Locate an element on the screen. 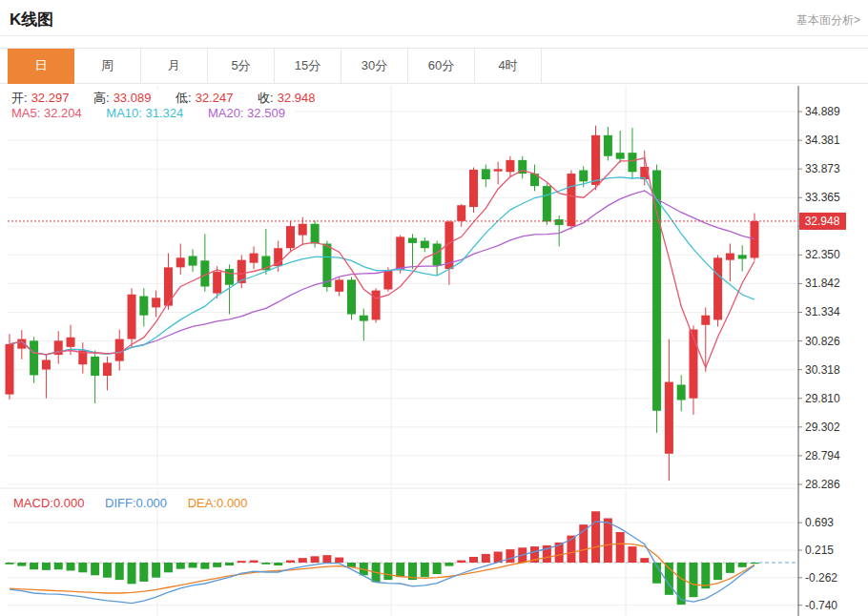 The width and height of the screenshot is (868, 616). close-value: 32.948 is located at coordinates (297, 97).